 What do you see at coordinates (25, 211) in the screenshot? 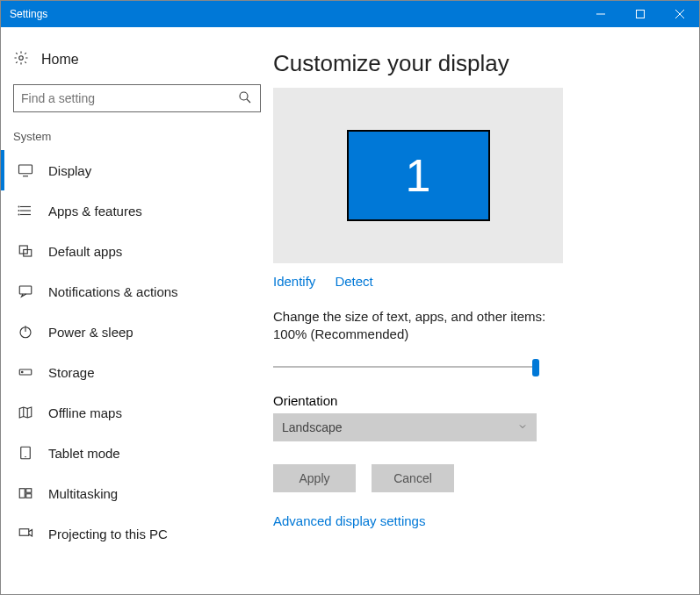
I see `list-icon` at bounding box center [25, 211].